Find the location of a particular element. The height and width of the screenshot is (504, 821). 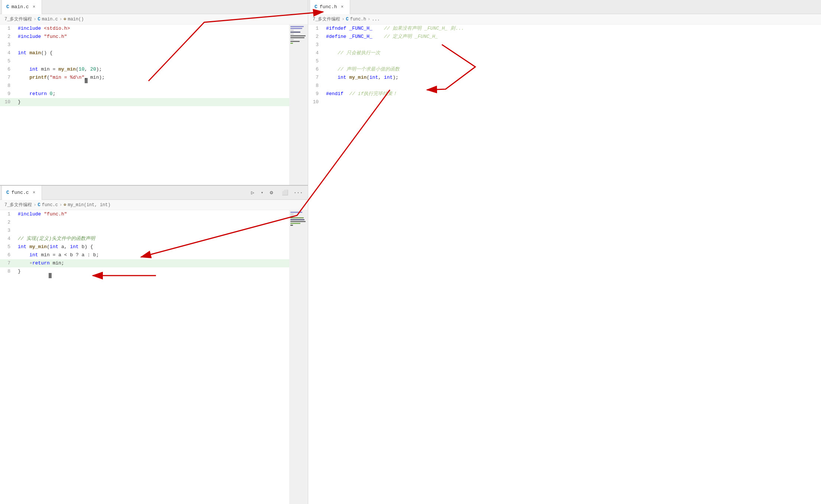

main-c-editor: 1 #include <stdio.h> 2 #include "func.h"… is located at coordinates (145, 105).